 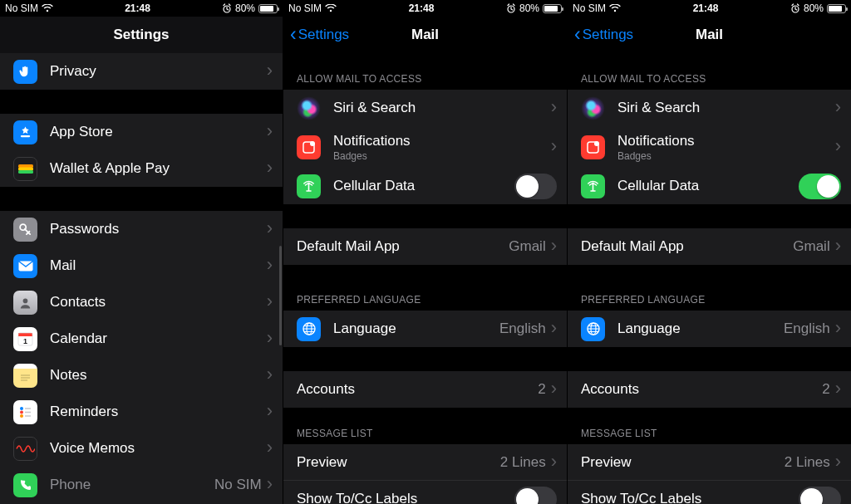 I want to click on row-voicememos: Voice Memos ›, so click(x=141, y=448).